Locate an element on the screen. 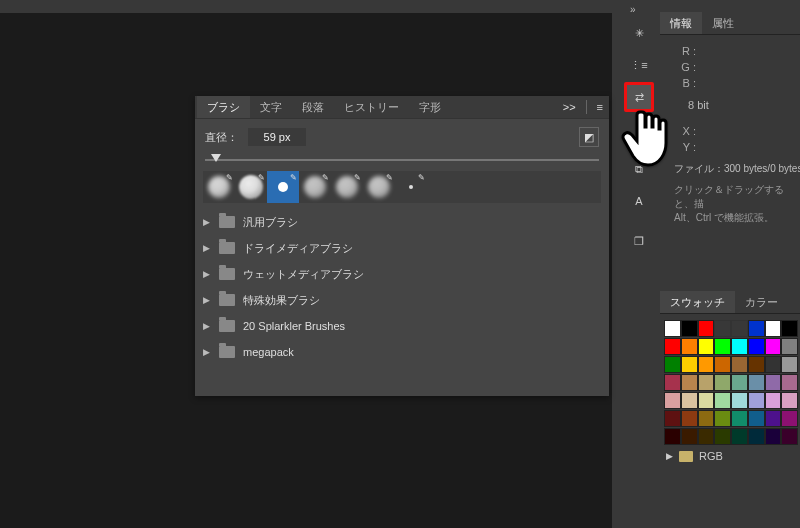 This screenshot has height=528, width=800. channel-label: G : is located at coordinates (685, 67).